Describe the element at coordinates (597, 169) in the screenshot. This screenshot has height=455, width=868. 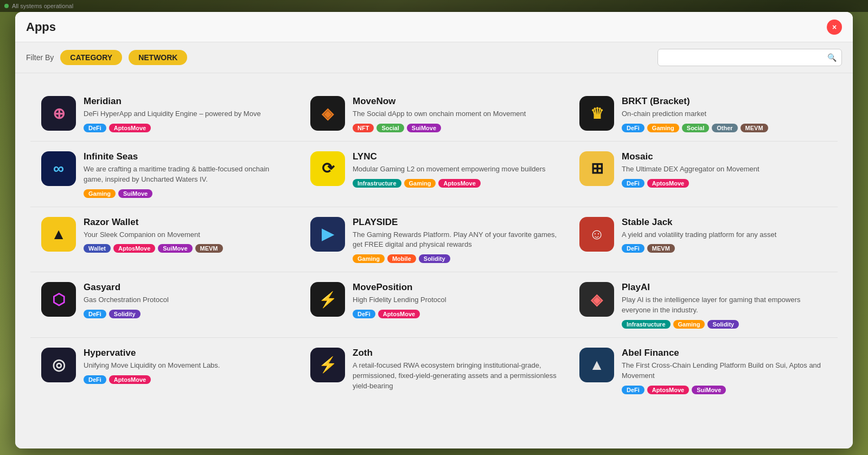
I see `app-icon-mosaic: ⊞` at that location.